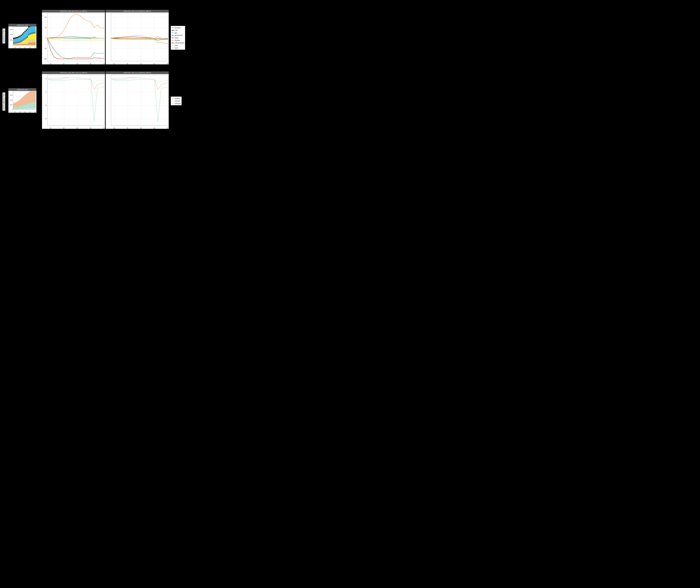 The height and width of the screenshot is (588, 700). Describe the element at coordinates (4, 36) in the screenshot. I see `y-axis-label: elecByTechTWh` at that location.